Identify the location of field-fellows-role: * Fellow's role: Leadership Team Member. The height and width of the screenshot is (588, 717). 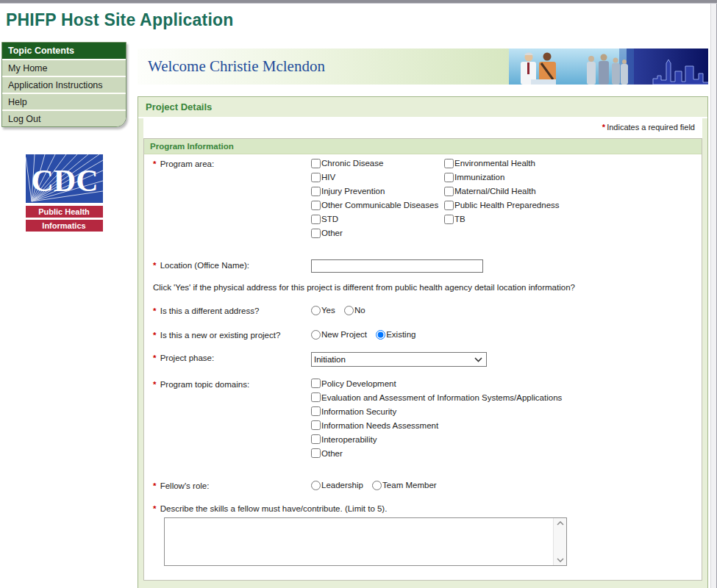
(423, 486).